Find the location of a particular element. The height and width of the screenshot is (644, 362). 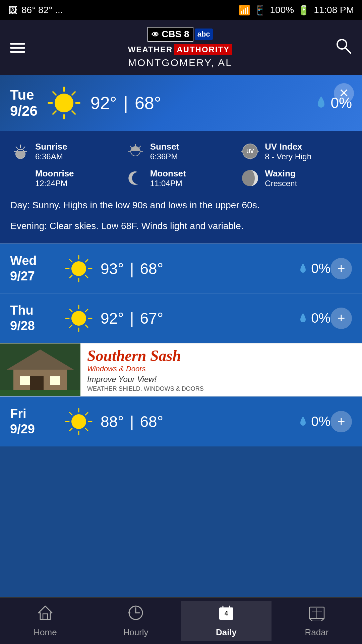

forecast-day-label: Fri 9/29 is located at coordinates (37, 421).